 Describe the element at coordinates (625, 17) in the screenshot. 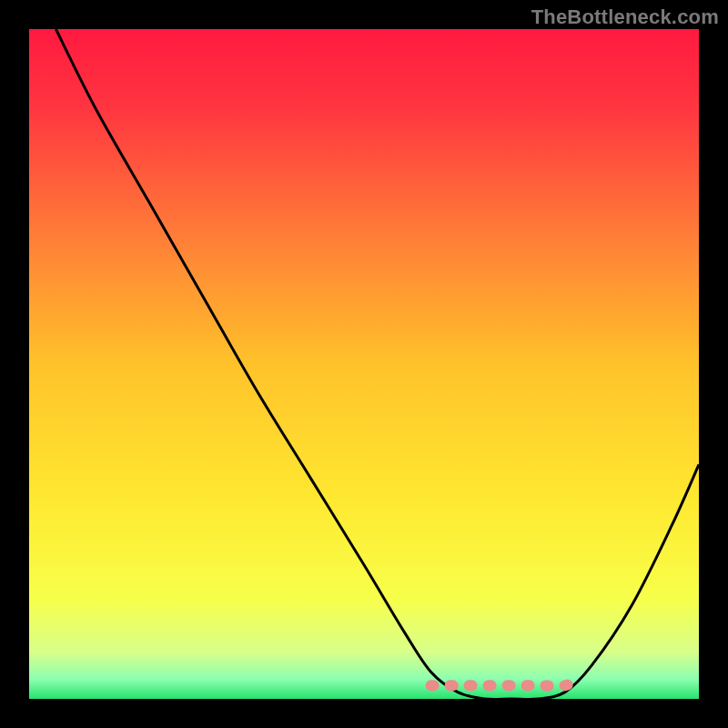

I see `watermark-text: TheBottleneck.com` at that location.